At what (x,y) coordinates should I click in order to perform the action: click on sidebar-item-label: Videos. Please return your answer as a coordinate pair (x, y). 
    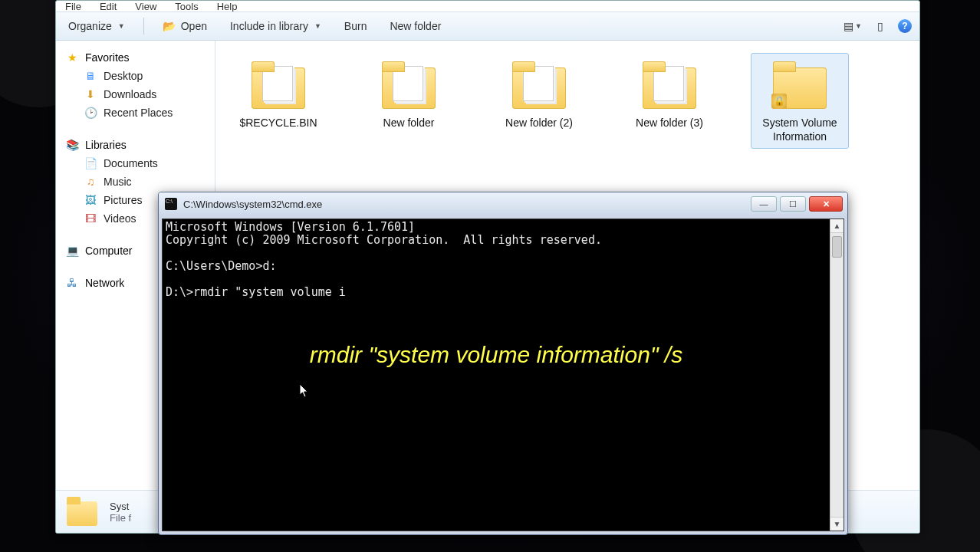
    Looking at the image, I should click on (120, 219).